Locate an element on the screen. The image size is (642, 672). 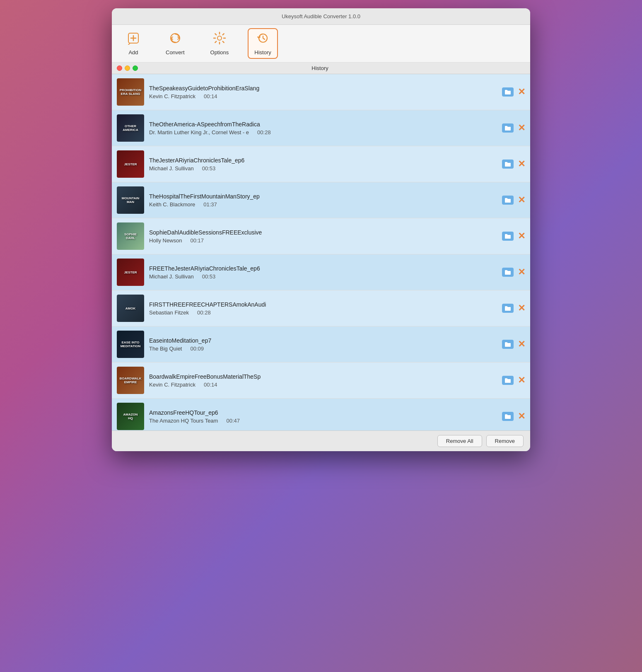
item-meta: The Big Quiet00:09 is located at coordinates (323, 349).